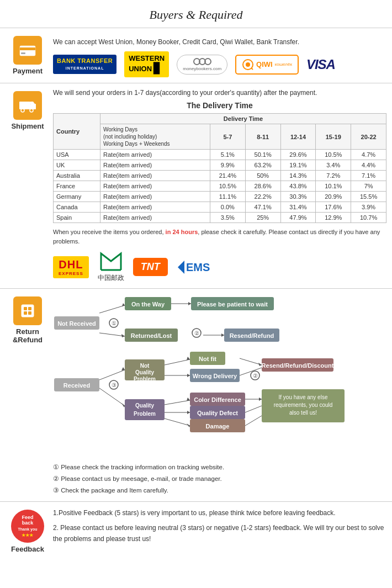 This screenshot has width=392, height=588. I want to click on feedback-section-icon: FeedbackThank you★★★ Feedback, so click(28, 530).